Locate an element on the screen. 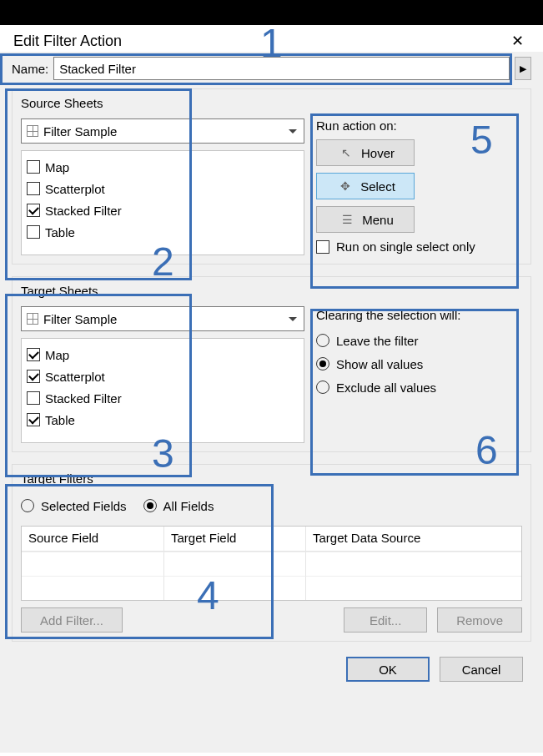 This screenshot has height=756, width=543. col-source-field: Source Field is located at coordinates (93, 539).